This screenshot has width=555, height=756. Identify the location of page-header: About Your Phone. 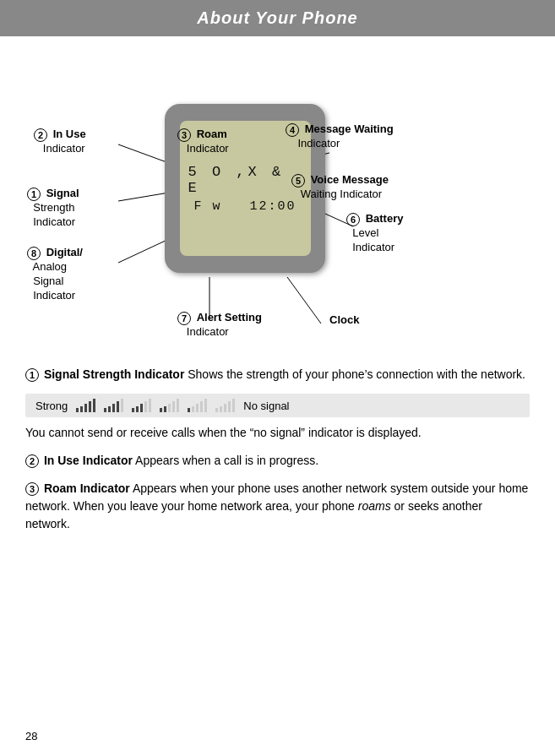
(277, 19).